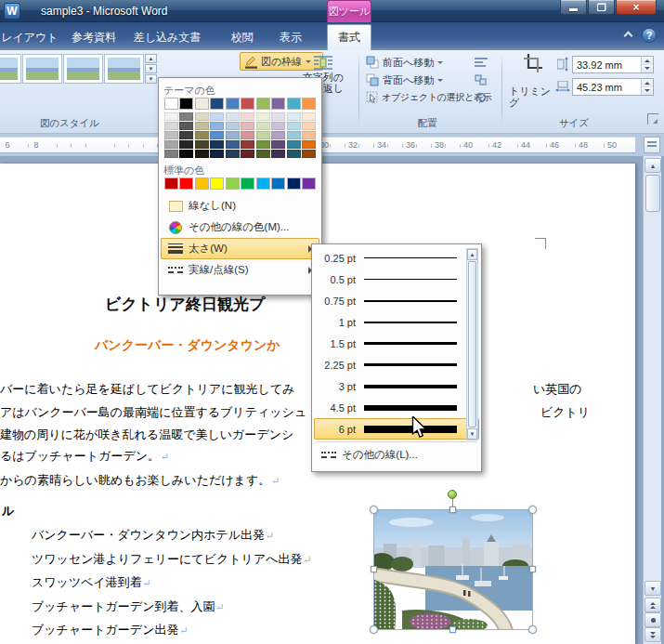 Image resolution: width=664 pixels, height=644 pixels. What do you see at coordinates (652, 145) in the screenshot?
I see `ruler-toggle-button` at bounding box center [652, 145].